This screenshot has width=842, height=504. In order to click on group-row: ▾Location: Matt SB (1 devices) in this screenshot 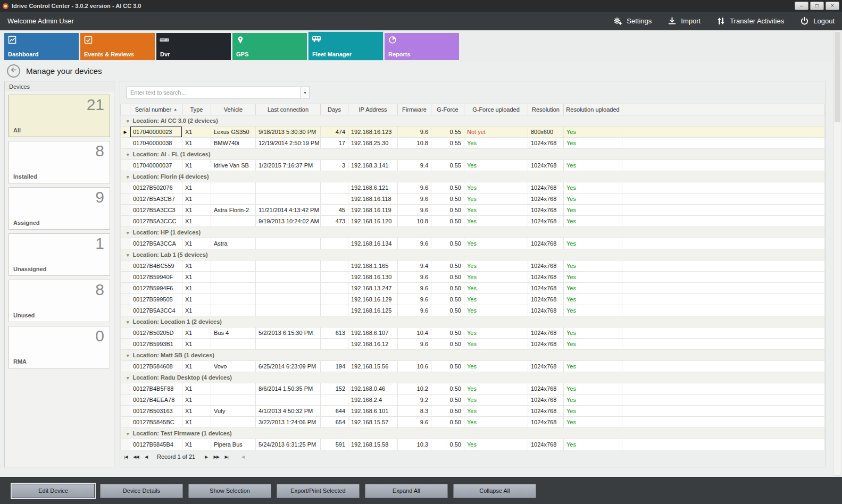, I will do `click(473, 355)`.